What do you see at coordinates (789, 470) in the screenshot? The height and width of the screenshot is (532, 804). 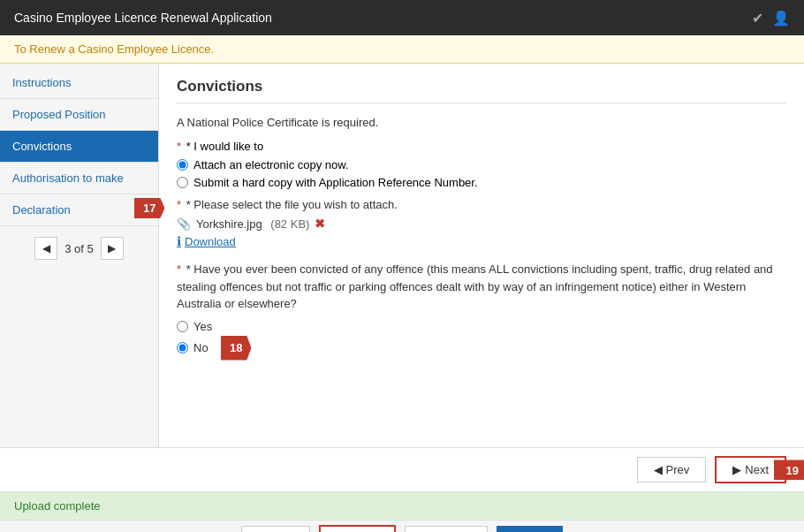 I see `badge-19: 19` at bounding box center [789, 470].